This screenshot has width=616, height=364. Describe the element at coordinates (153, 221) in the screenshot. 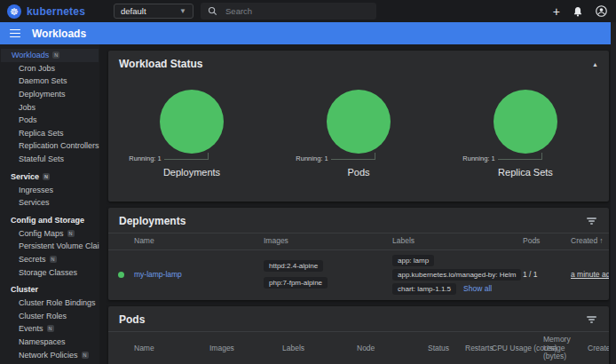

I see `deployments-card-title: Deployments` at that location.